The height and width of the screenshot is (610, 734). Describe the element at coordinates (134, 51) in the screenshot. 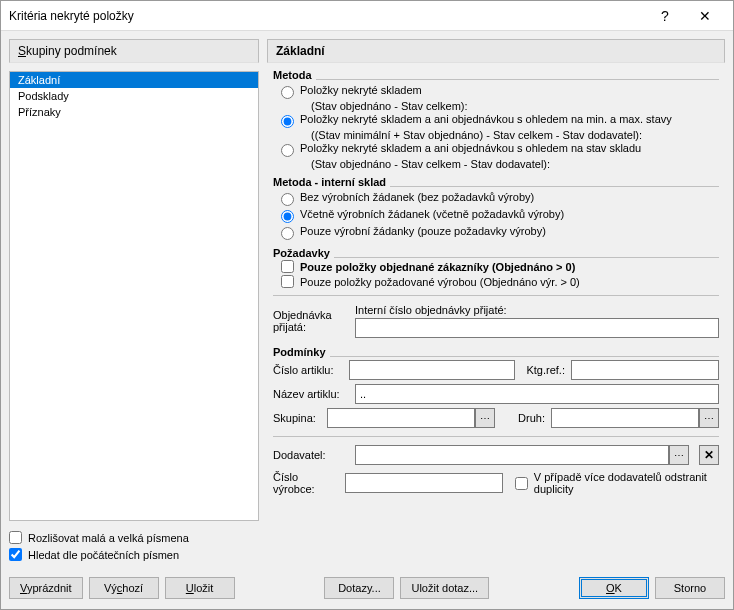

I see `groups-header: Skupiny podmínek` at that location.